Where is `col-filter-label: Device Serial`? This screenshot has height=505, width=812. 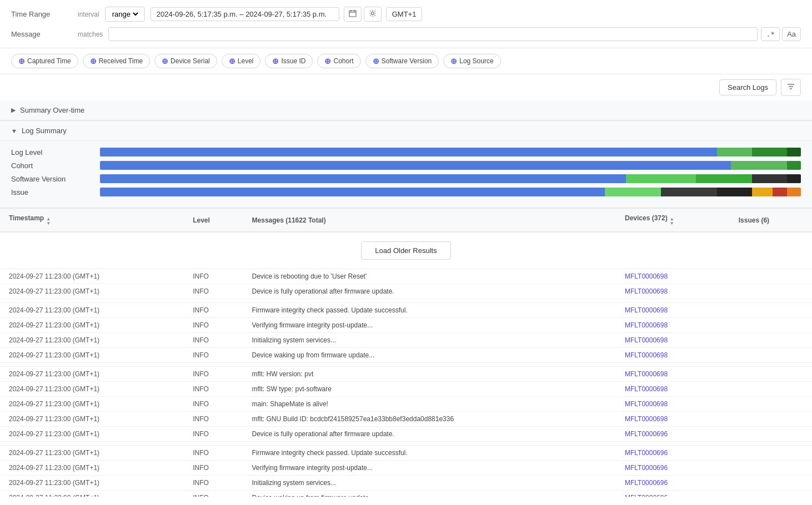
col-filter-label: Device Serial is located at coordinates (190, 61).